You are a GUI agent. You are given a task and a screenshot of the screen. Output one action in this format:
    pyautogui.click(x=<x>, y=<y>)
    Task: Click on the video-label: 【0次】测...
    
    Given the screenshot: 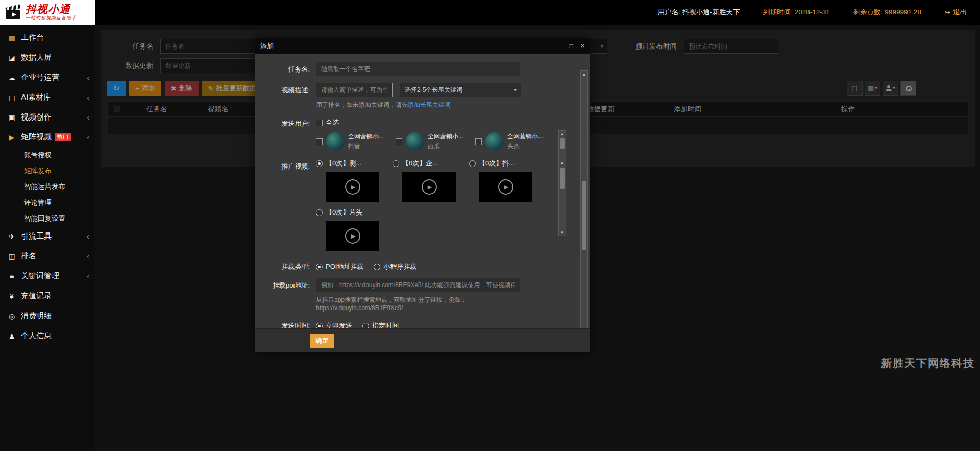 What is the action you would take?
    pyautogui.click(x=344, y=163)
    